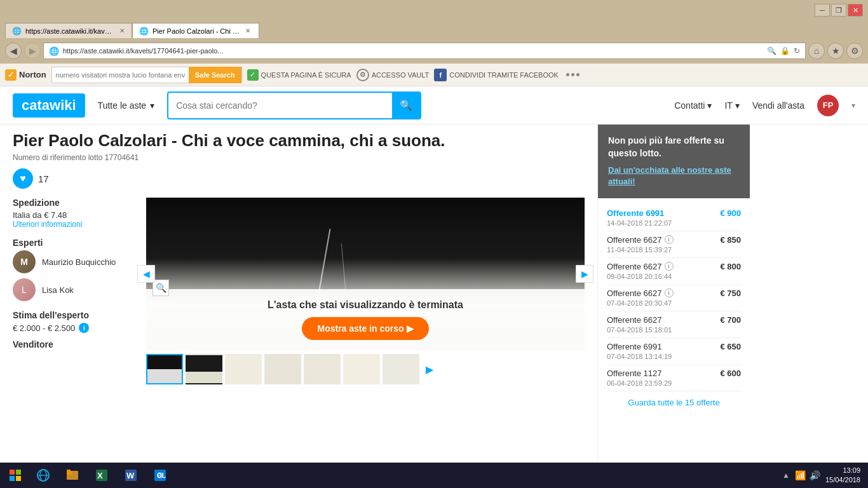  What do you see at coordinates (674, 356) in the screenshot?
I see `bid-date-5: 07-04-2018 13:14:19` at bounding box center [674, 356].